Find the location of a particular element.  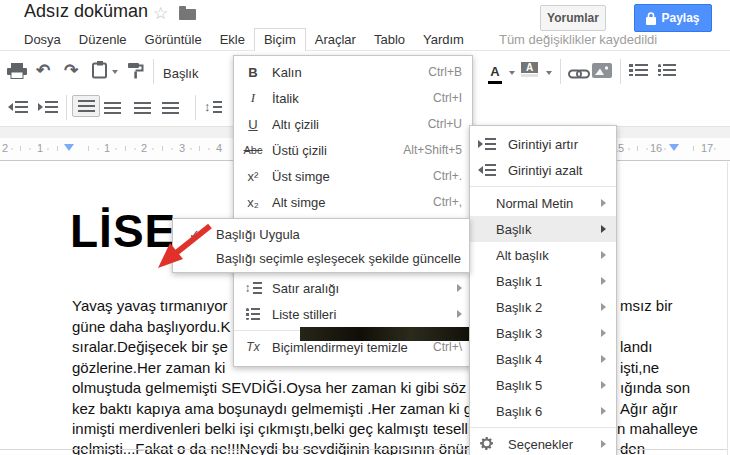

doc-line: sıralar.Değişecek bir şe is located at coordinates (150, 346).